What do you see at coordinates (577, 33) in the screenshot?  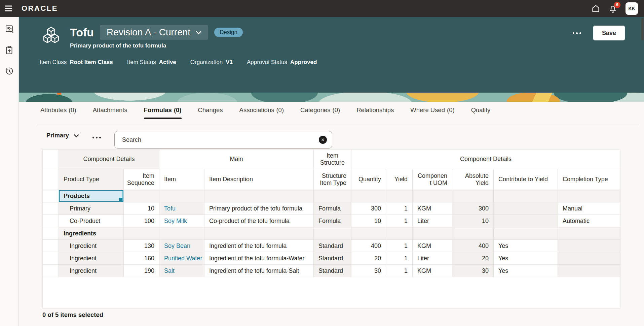 I see `header-more-actions-button` at bounding box center [577, 33].